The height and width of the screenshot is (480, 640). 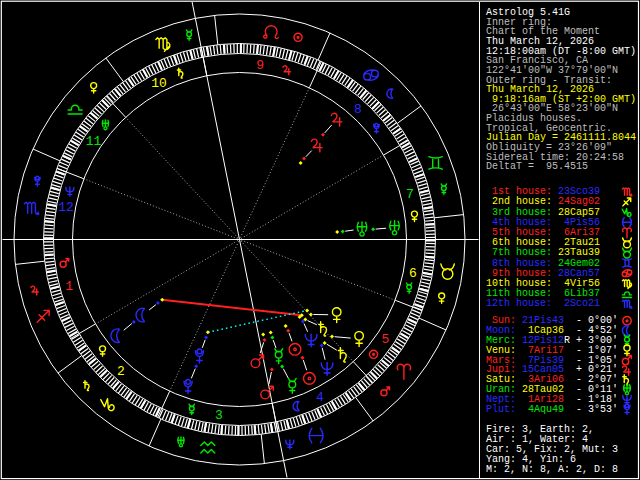 I want to click on svg-text: Plut:, so click(x=501, y=410).